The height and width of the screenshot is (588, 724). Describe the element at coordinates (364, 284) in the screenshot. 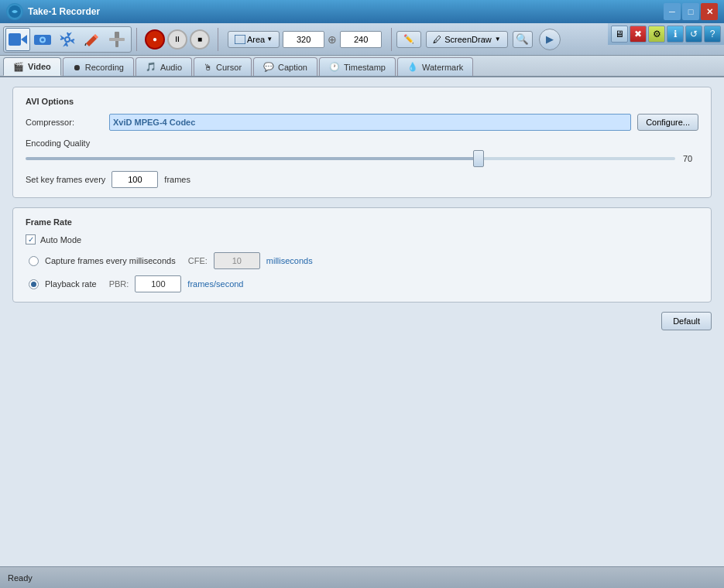

I see `playback-rate-row: Playback rate PBR: frames/second` at that location.